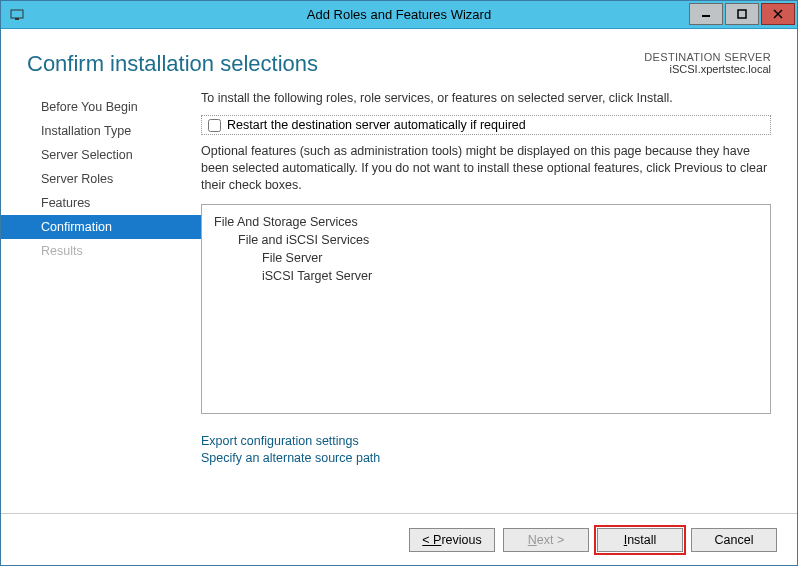 This screenshot has width=798, height=566. I want to click on destination-label: DESTINATION SERVER, so click(708, 57).